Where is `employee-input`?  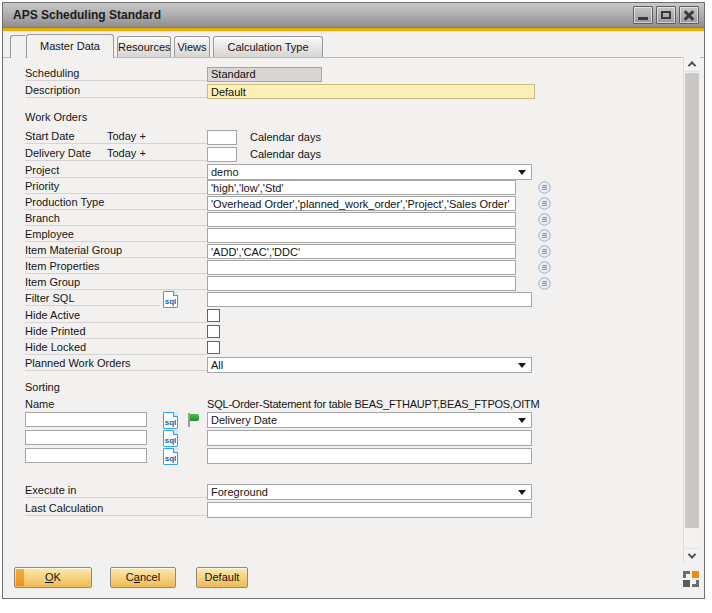
employee-input is located at coordinates (362, 236).